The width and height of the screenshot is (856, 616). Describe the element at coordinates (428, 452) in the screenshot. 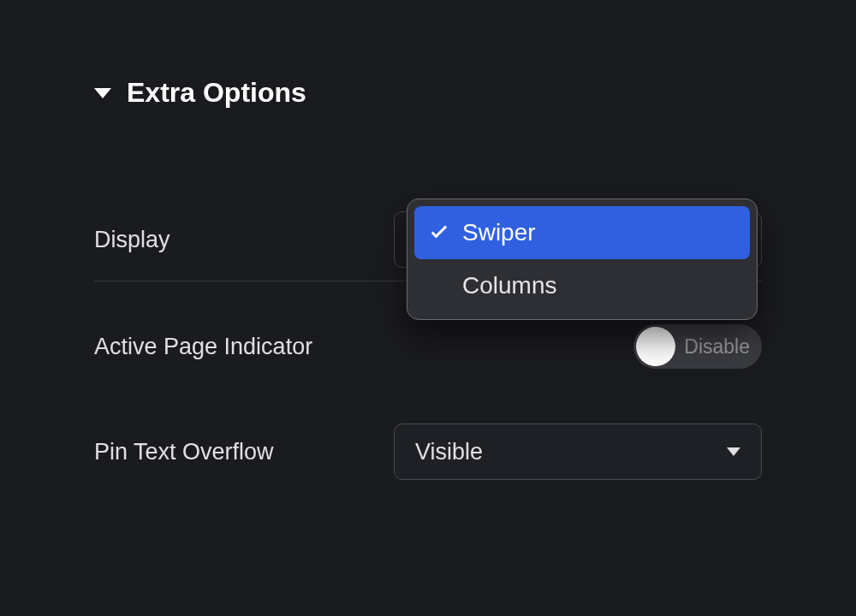

I see `pin-text-overflow-row: Pin Text Overflow Visible` at that location.